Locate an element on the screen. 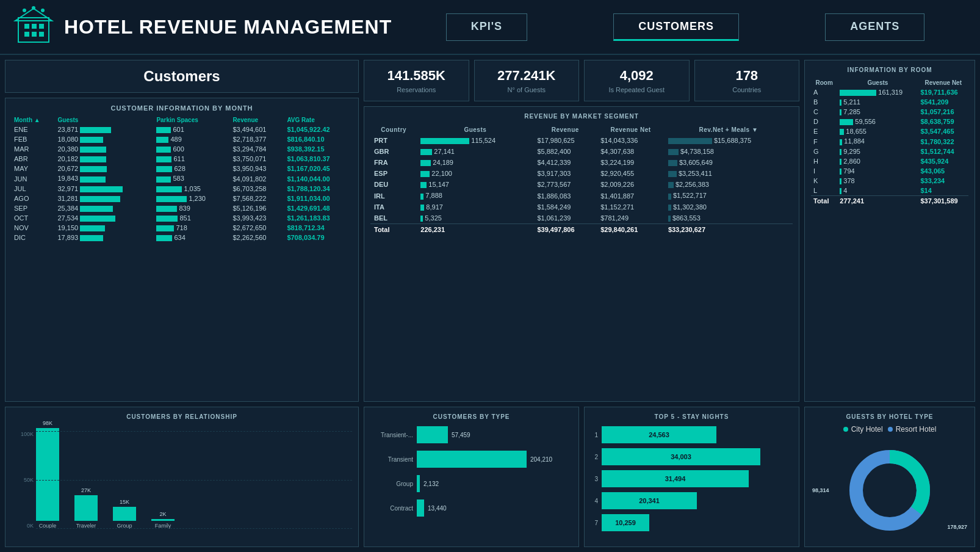 The height and width of the screenshot is (552, 980). kpi-label-1: N° of Guests is located at coordinates (527, 90).